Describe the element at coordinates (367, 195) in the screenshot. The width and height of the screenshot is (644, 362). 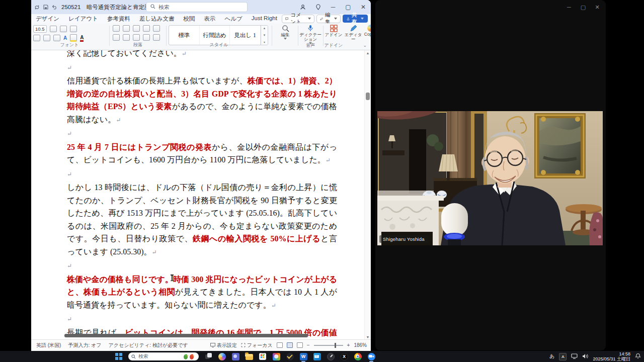
I see `vertical-scrollbar: ▲ ▼` at that location.